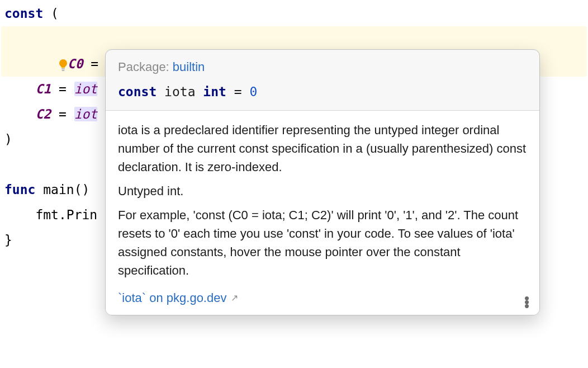 This screenshot has width=588, height=368. What do you see at coordinates (66, 215) in the screenshot?
I see `call-expr: fmt.Prin` at bounding box center [66, 215].